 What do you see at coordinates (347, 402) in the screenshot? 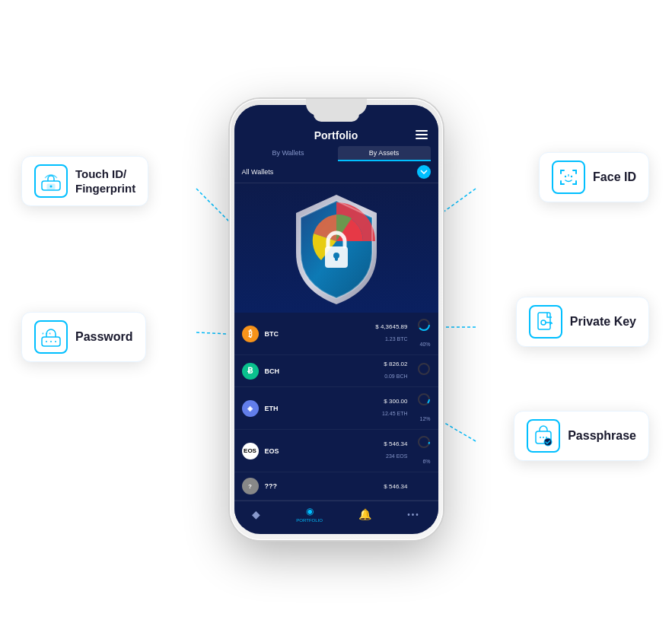
I see `eth-usd: $ 300.00` at bounding box center [347, 402].